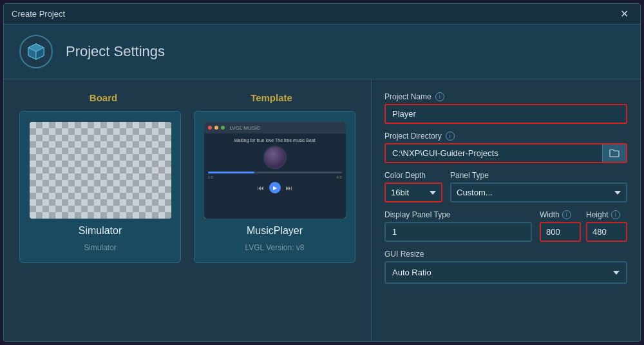 This screenshot has width=644, height=345. I want to click on folder-icon, so click(614, 153).